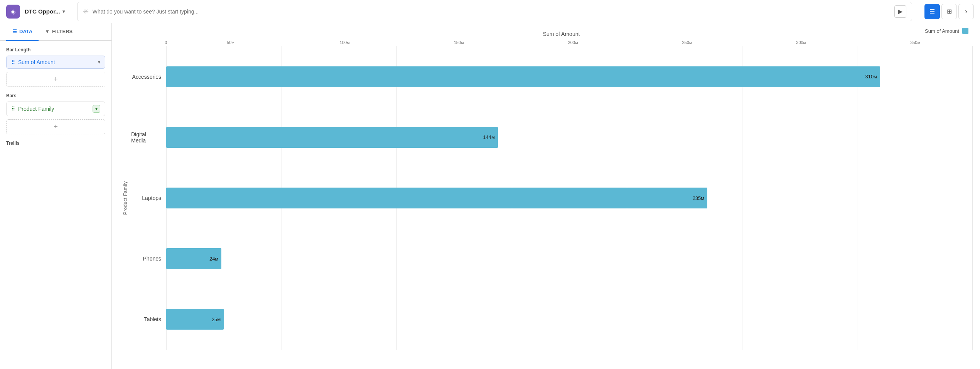 Image resolution: width=980 pixels, height=369 pixels. Describe the element at coordinates (900, 12) in the screenshot. I see `play-button: ▶` at that location.